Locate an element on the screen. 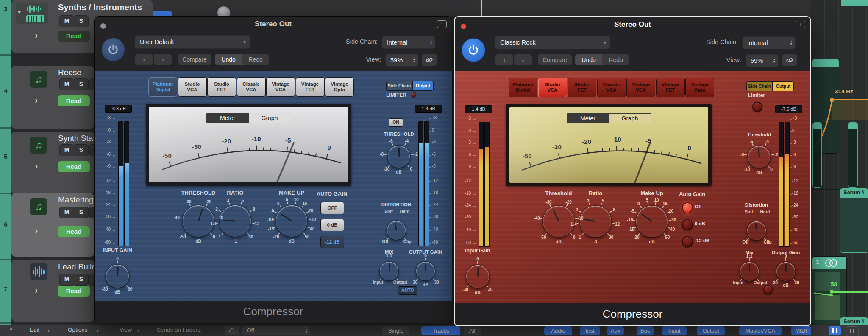 This screenshot has width=868, height=336. track-header-lead-build: Lead BuildMSR›Read is located at coordinates (53, 291).